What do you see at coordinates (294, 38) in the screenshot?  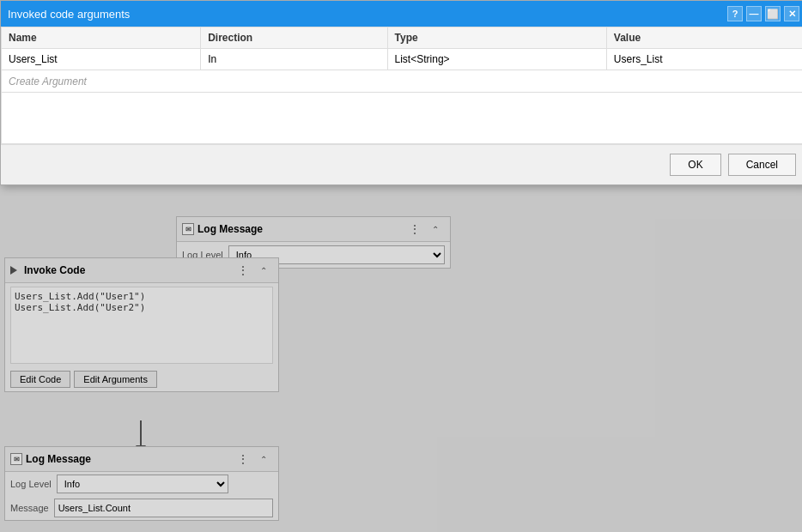 I see `col-header-direction: Direction` at bounding box center [294, 38].